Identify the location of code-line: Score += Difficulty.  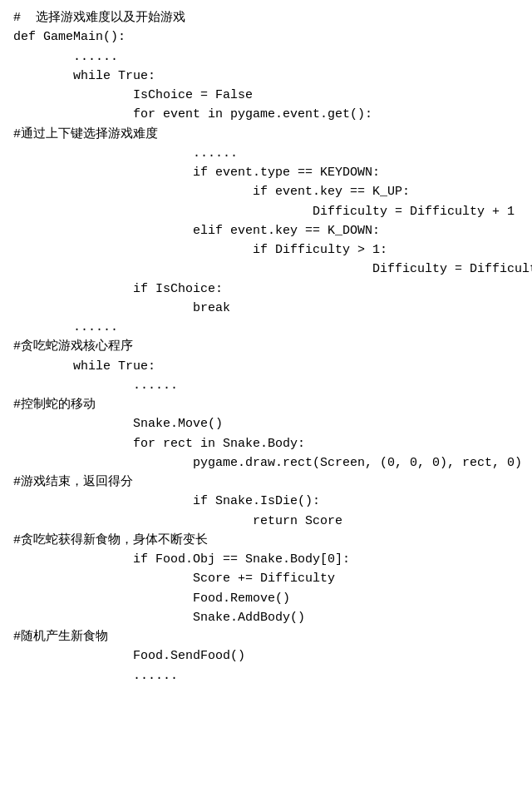
(266, 579).